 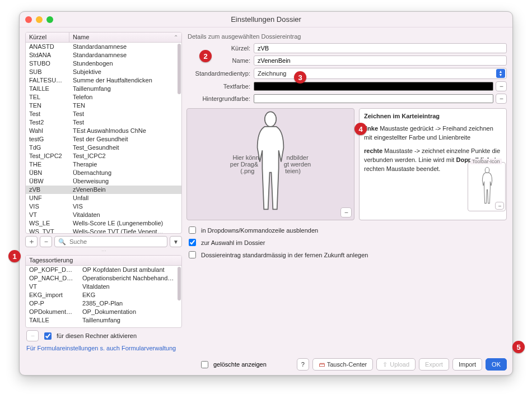 What do you see at coordinates (343, 364) in the screenshot?
I see `tausch-center-button: 🗃Tausch-Center` at bounding box center [343, 364].